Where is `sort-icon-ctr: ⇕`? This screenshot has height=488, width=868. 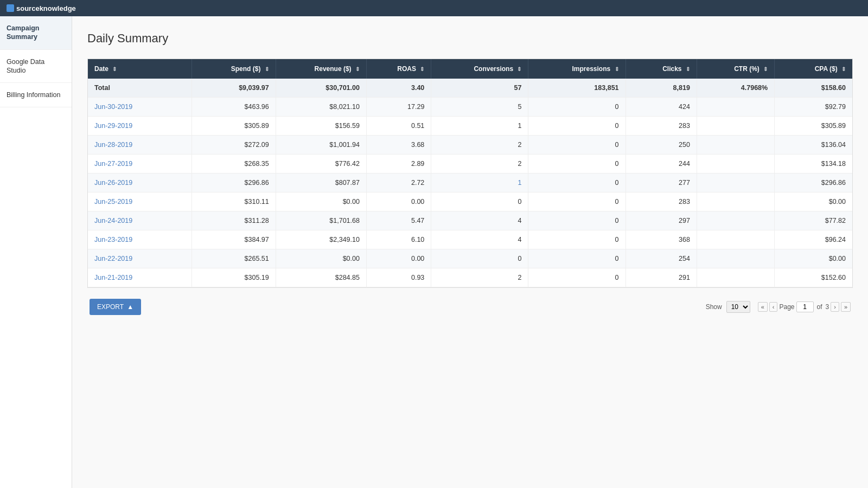
sort-icon-ctr: ⇕ is located at coordinates (765, 69).